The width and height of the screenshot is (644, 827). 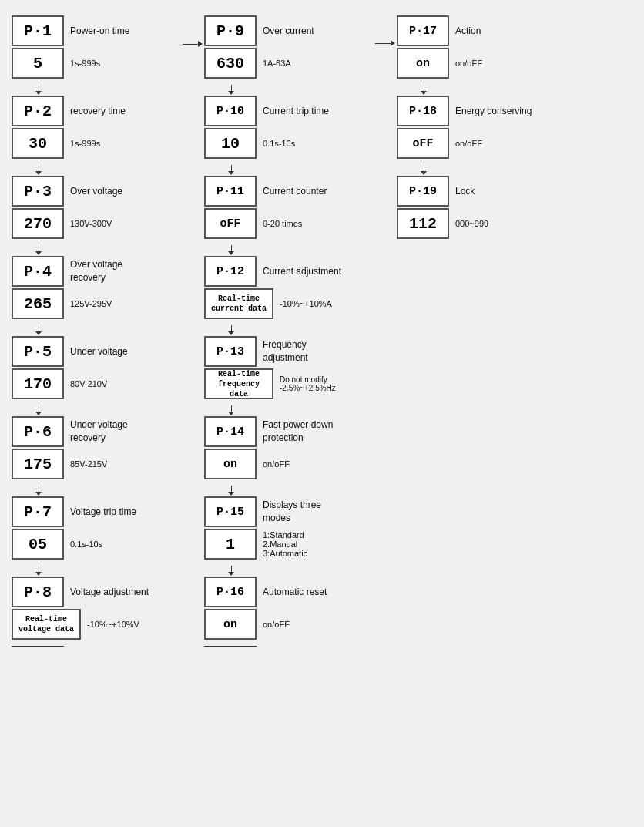 I want to click on p10-desc: Current trip time, so click(x=296, y=111).